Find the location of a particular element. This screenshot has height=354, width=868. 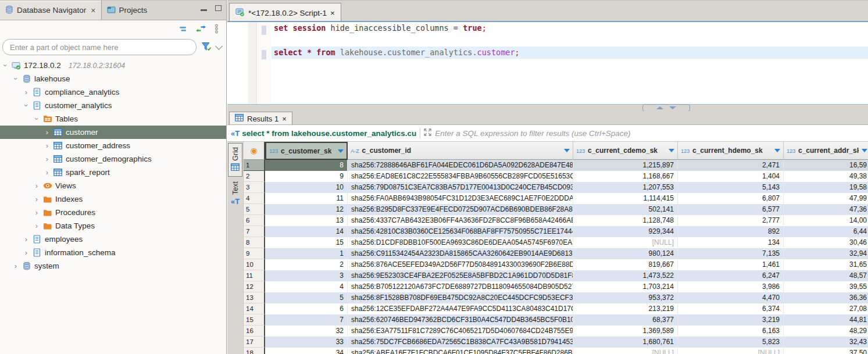

cell-c_current_hdemo_sk: 2,777 is located at coordinates (731, 221).